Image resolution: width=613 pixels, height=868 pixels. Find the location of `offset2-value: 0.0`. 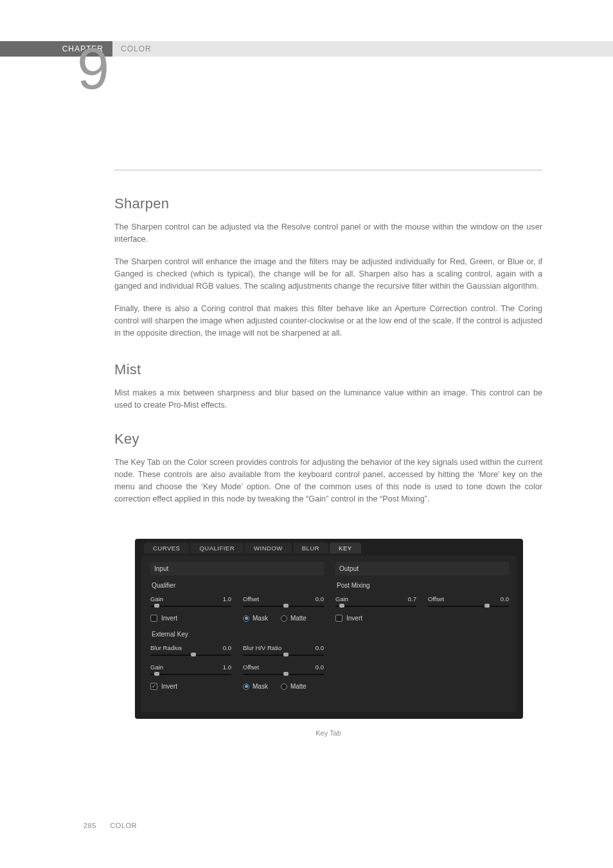

offset2-value: 0.0 is located at coordinates (320, 667).